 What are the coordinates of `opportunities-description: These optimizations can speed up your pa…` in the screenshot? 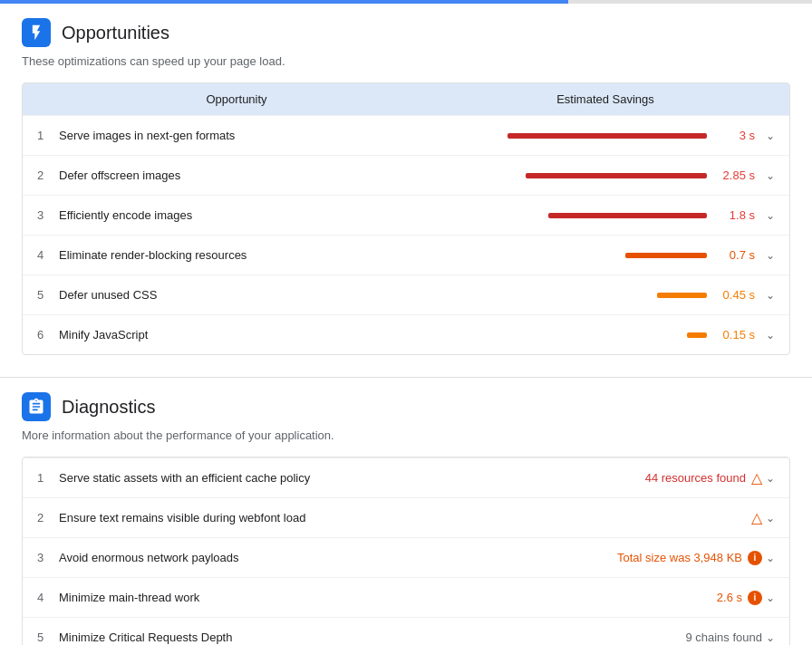 It's located at (406, 62).